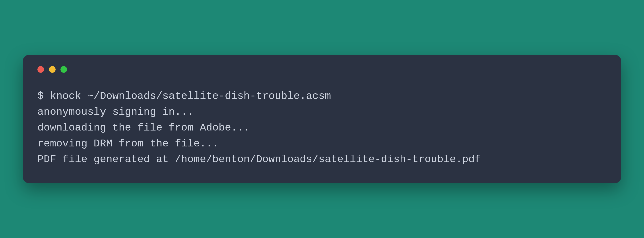 The image size is (644, 238). I want to click on output-line: anonymously signing in..., so click(116, 112).